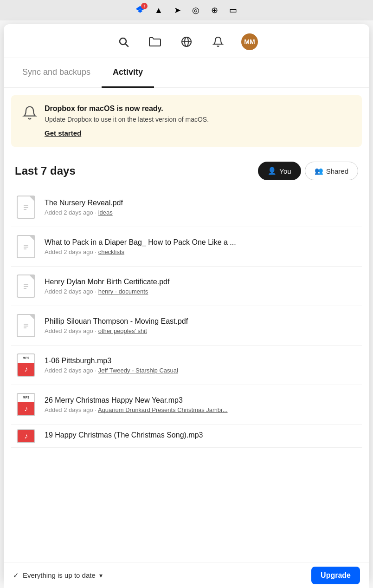 The width and height of the screenshot is (373, 588). I want to click on file-info: 26 Merry Christmas Happy New Year.mp3 Ad…, so click(201, 405).